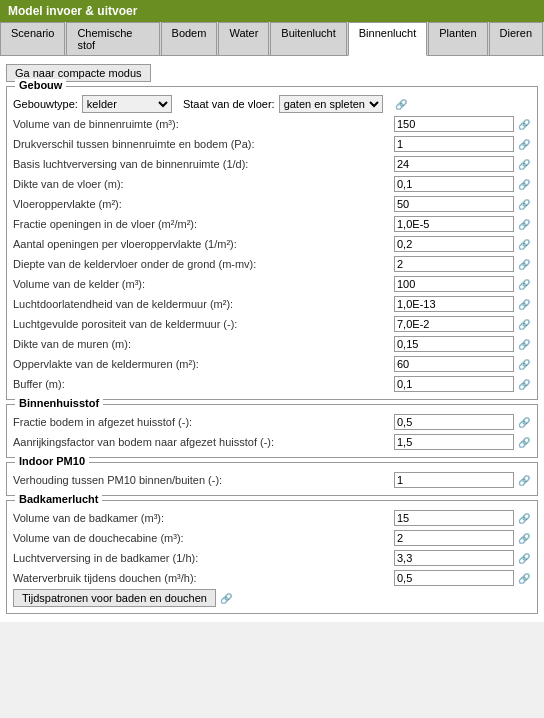 This screenshot has width=544, height=718. Describe the element at coordinates (524, 324) in the screenshot. I see `gebouw-field-10-icon: 🔗` at that location.